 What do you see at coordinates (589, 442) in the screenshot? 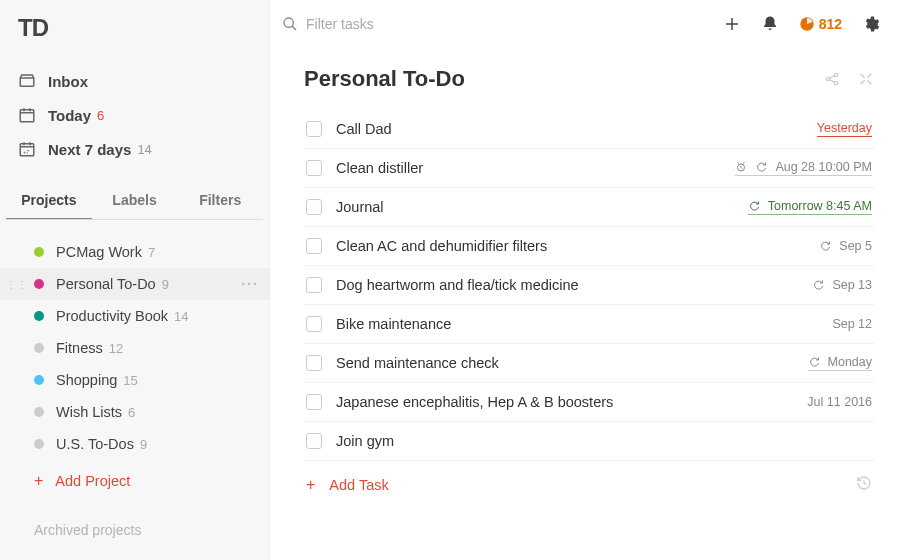
I see `task-row: Join gym` at bounding box center [589, 442].